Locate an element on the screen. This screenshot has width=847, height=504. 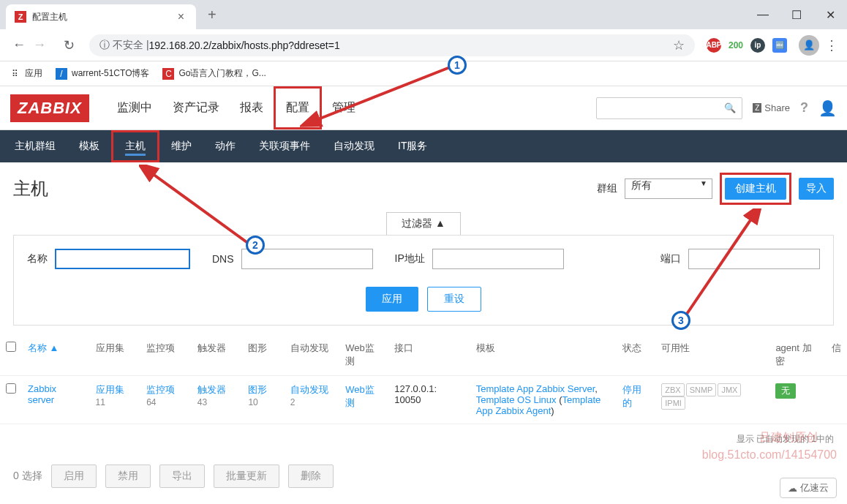
browser-tab-strip: Z 配置主机 × + — ☐ ✕ is located at coordinates (424, 15).